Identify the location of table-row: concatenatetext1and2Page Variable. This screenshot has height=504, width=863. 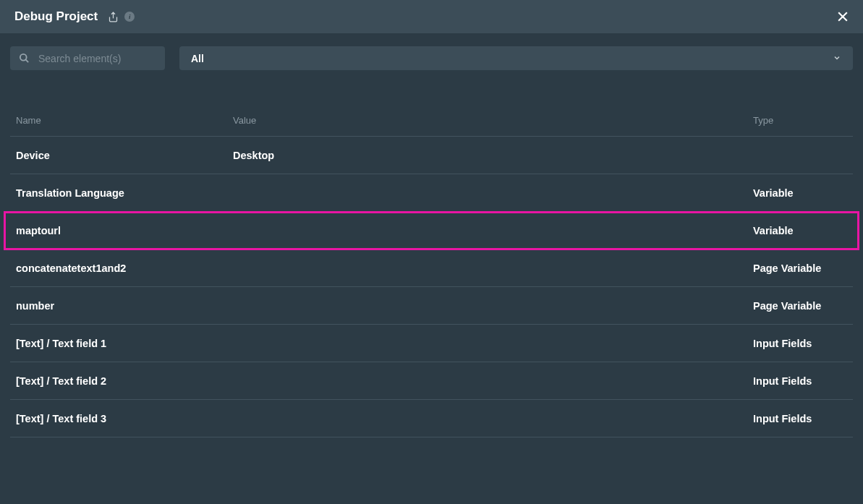
(431, 268).